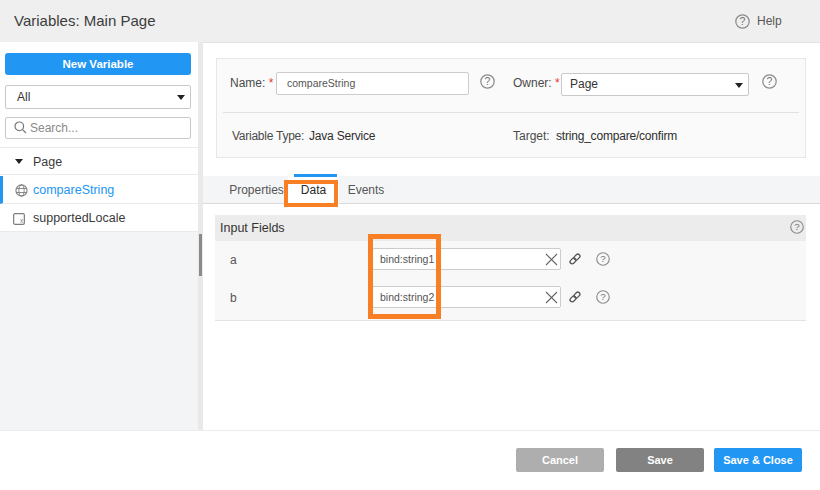 Image resolution: width=820 pixels, height=490 pixels. What do you see at coordinates (22, 220) in the screenshot?
I see `svg-text: x` at bounding box center [22, 220].